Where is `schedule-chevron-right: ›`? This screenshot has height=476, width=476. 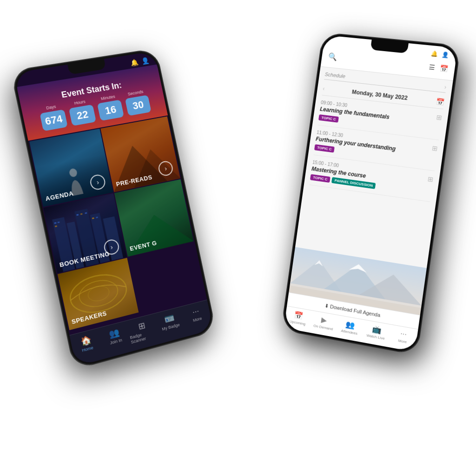 schedule-chevron-right: › is located at coordinates (445, 87).